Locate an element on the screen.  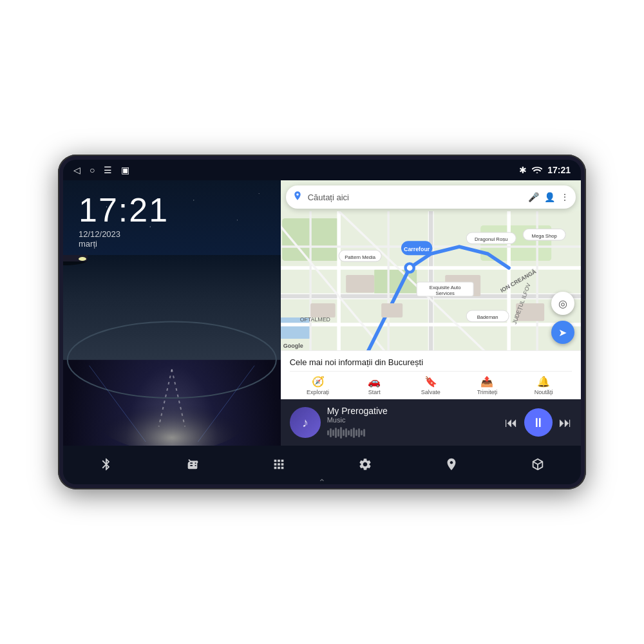
google-logo: Google is located at coordinates (294, 346).